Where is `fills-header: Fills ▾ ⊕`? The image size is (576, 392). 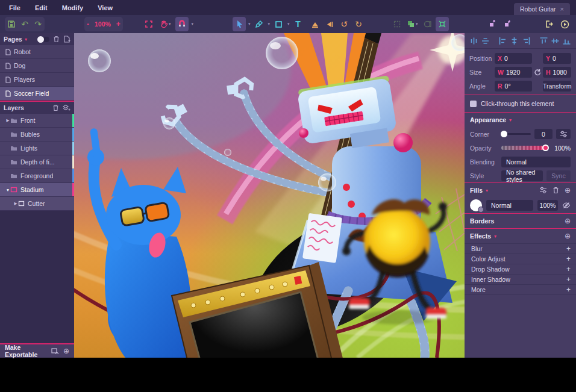 fills-header: Fills ▾ ⊕ is located at coordinates (521, 190).